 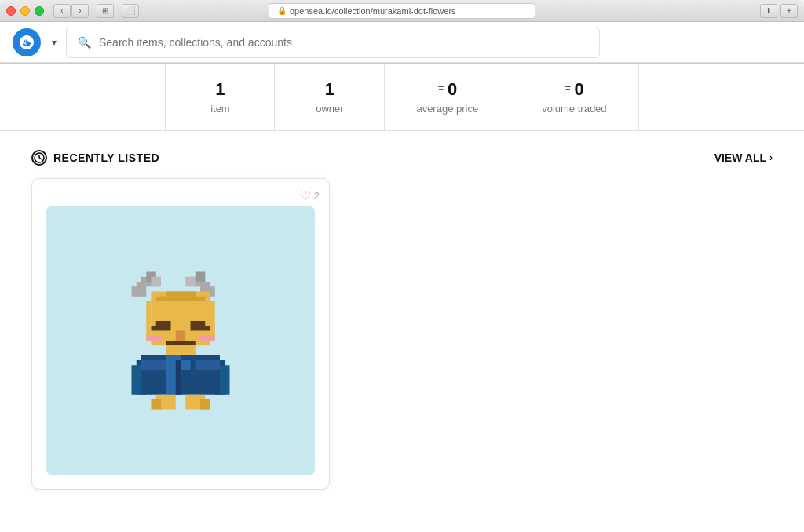 What do you see at coordinates (25, 11) in the screenshot?
I see `minimize-button` at bounding box center [25, 11].